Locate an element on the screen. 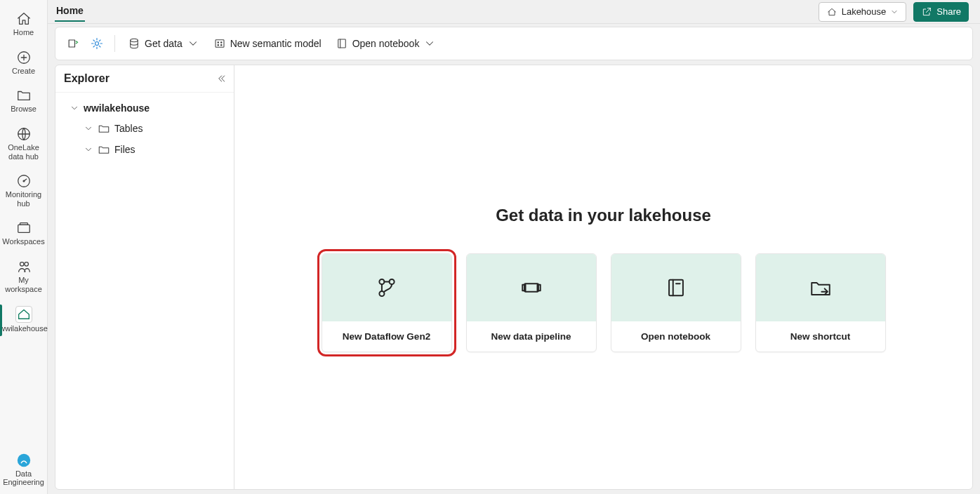 This screenshot has width=980, height=494. lakehouse-icon is located at coordinates (832, 12).